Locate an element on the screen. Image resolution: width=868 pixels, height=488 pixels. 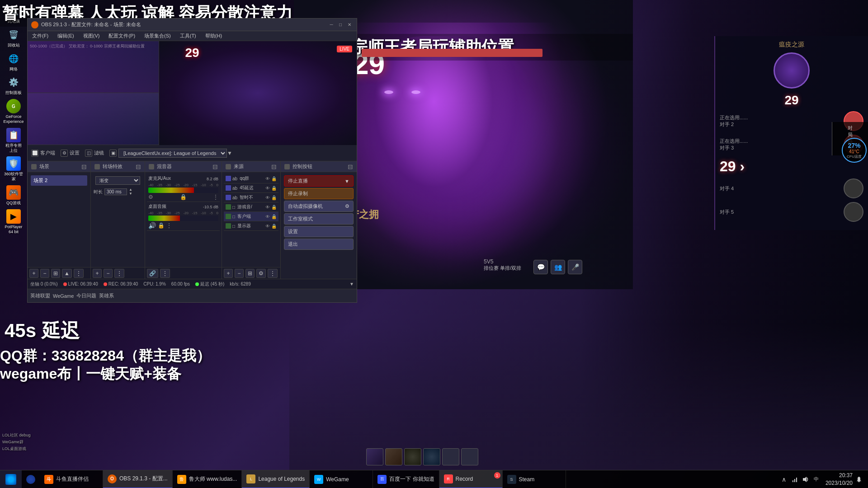
taskbar-douyu: 斗 斗鱼直播伴侣 is located at coordinates (71, 479).